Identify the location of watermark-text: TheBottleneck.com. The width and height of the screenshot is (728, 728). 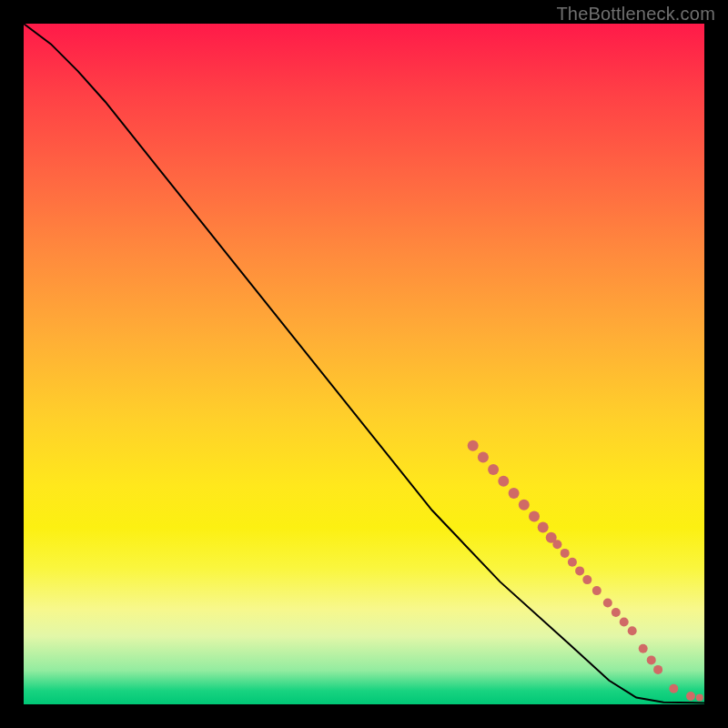
(635, 15).